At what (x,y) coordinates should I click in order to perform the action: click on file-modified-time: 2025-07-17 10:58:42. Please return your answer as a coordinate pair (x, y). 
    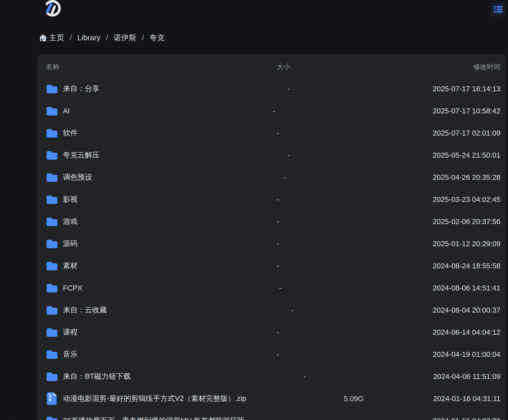
    Looking at the image, I should click on (388, 111).